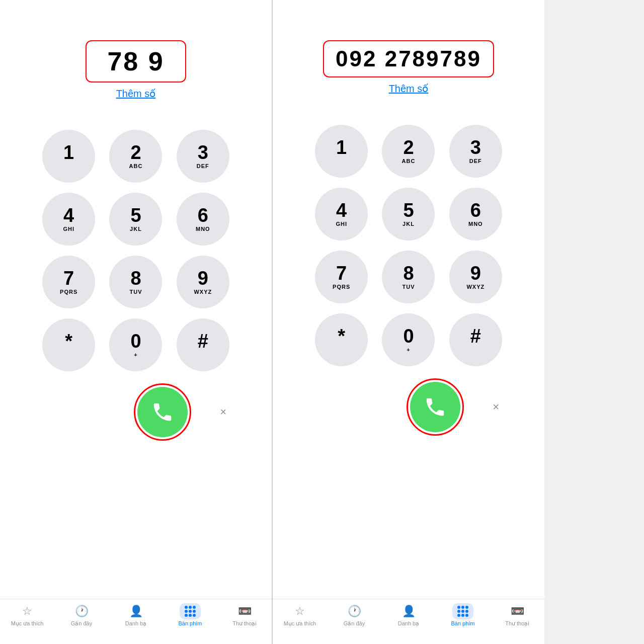  Describe the element at coordinates (341, 224) in the screenshot. I see `letters-4-2: GHI` at that location.